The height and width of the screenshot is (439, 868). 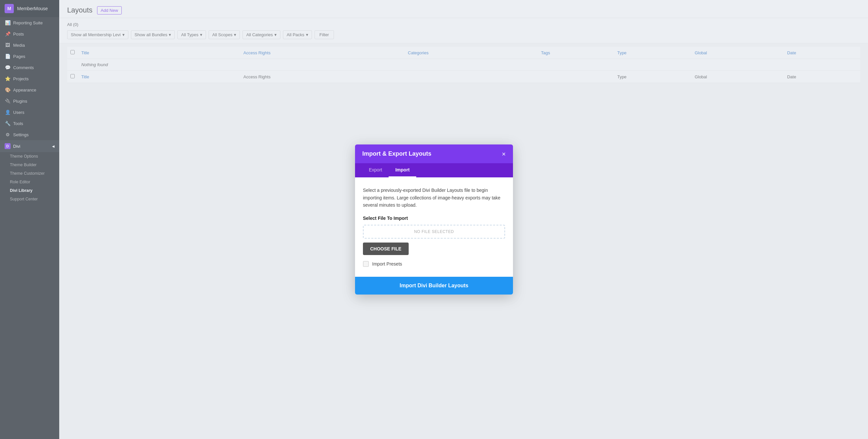 I want to click on modal-tabs: Export Import, so click(x=434, y=170).